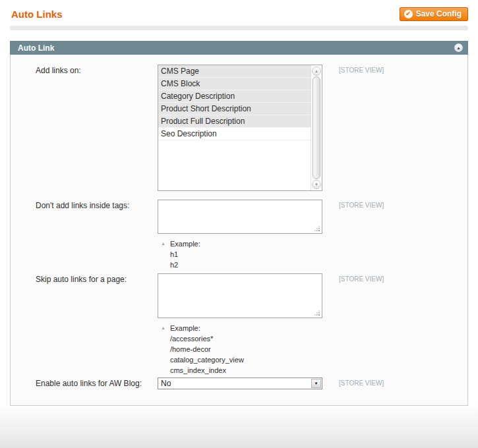  Describe the element at coordinates (239, 28) in the screenshot. I see `header-divider` at that location.